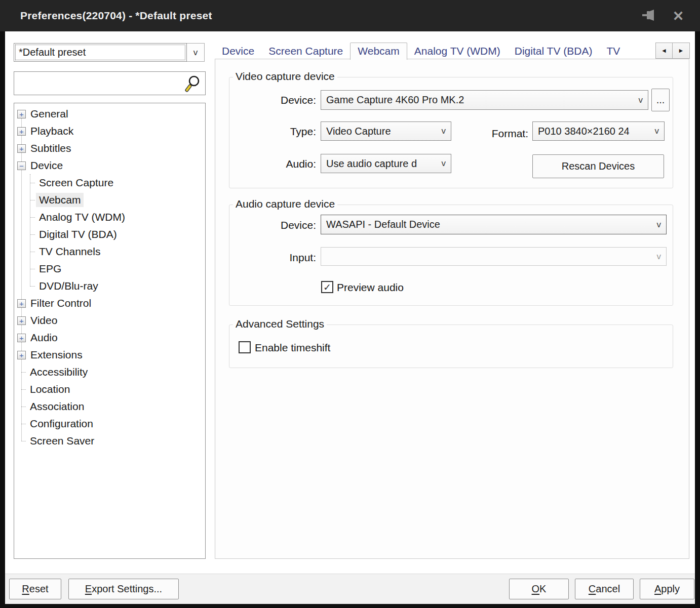 The image size is (700, 608). Describe the element at coordinates (350, 16) in the screenshot. I see `title-bar: Preferences(220704) - *Default preset ✕` at that location.